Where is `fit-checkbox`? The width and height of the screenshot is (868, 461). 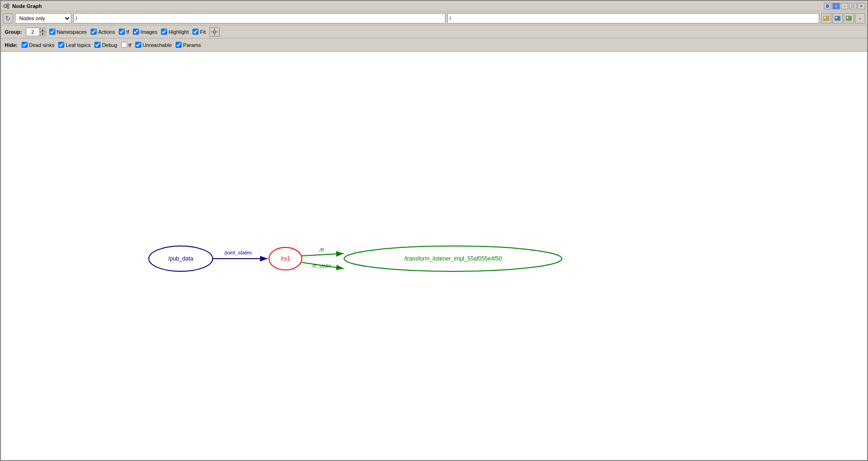
fit-checkbox is located at coordinates (195, 32).